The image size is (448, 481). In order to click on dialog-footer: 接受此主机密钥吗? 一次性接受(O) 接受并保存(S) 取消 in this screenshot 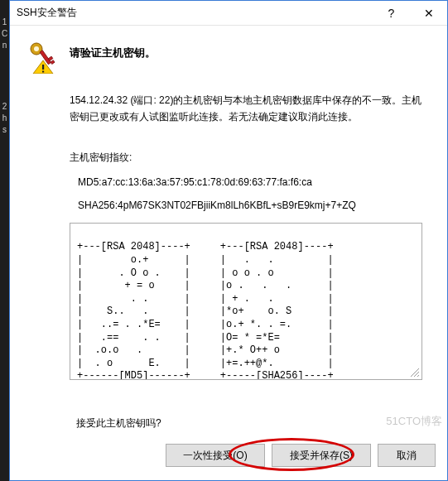, I will do `click(229, 444)`.